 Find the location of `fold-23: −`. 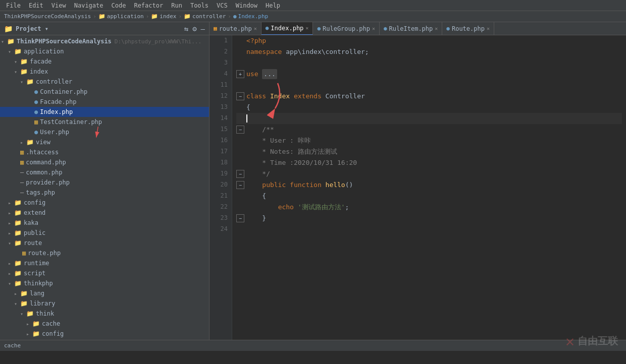

fold-23: − is located at coordinates (240, 218).